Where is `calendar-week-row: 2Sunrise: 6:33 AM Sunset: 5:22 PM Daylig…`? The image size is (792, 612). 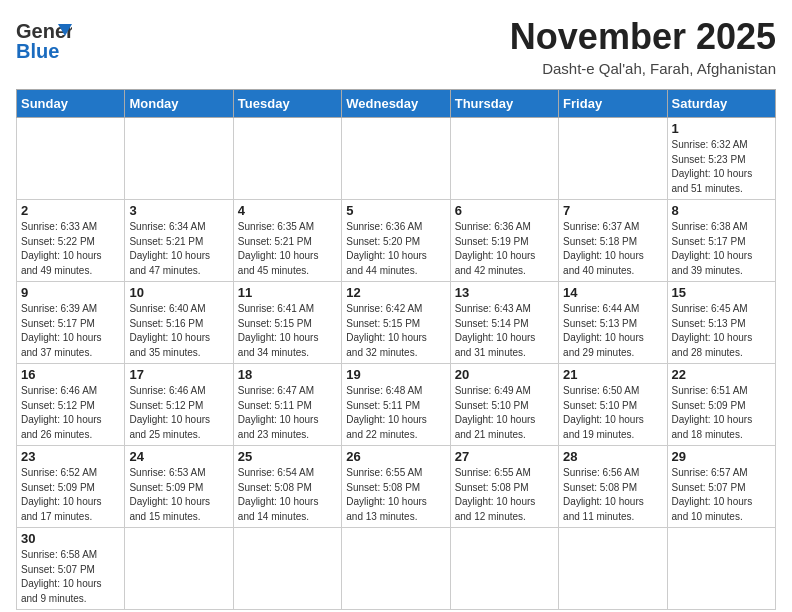
calendar-week-row: 2Sunrise: 6:33 AM Sunset: 5:22 PM Daylig… is located at coordinates (396, 241).